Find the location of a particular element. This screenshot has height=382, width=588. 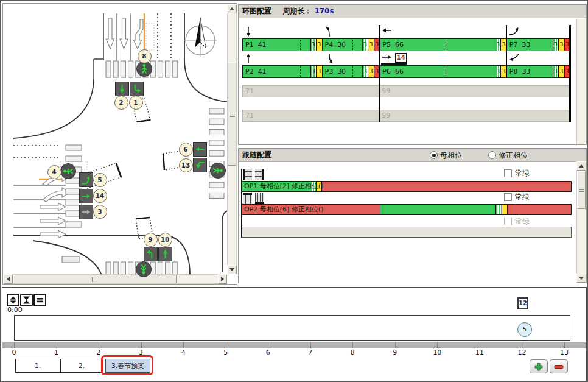

signal-number-circle: 14 is located at coordinates (100, 196).